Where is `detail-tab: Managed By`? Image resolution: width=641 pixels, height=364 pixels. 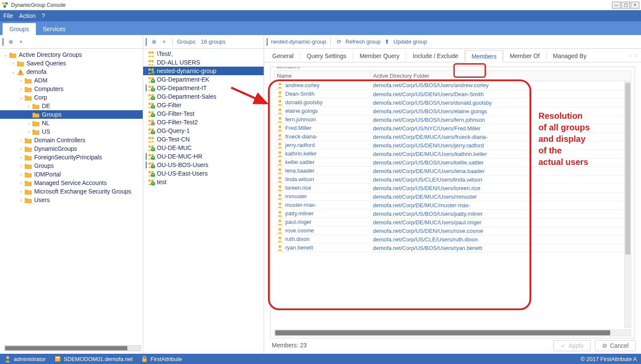
detail-tab: Managed By is located at coordinates (570, 56).